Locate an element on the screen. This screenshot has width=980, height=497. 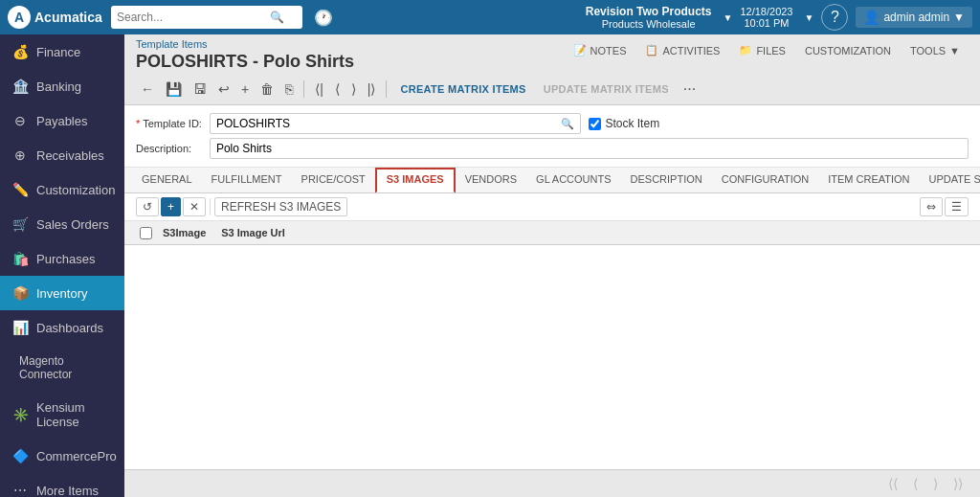
date-dropdown-icon: ▼ is located at coordinates (810, 17).